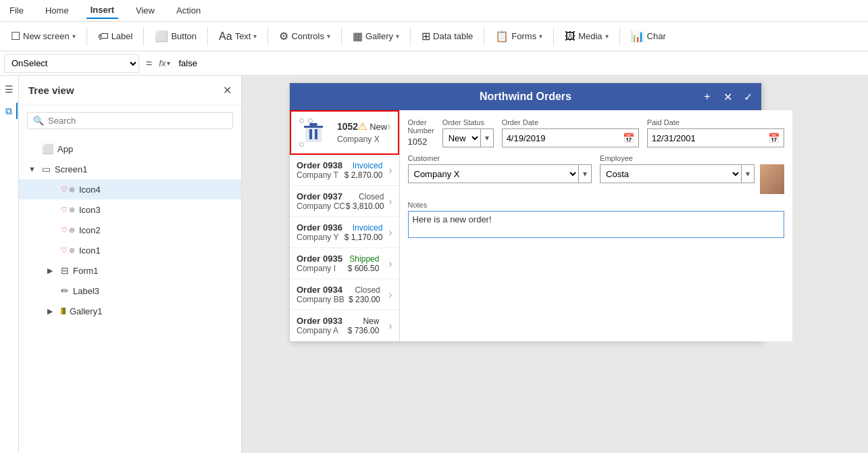 This screenshot has height=453, width=868. I want to click on controls-icon: ⚙, so click(284, 37).